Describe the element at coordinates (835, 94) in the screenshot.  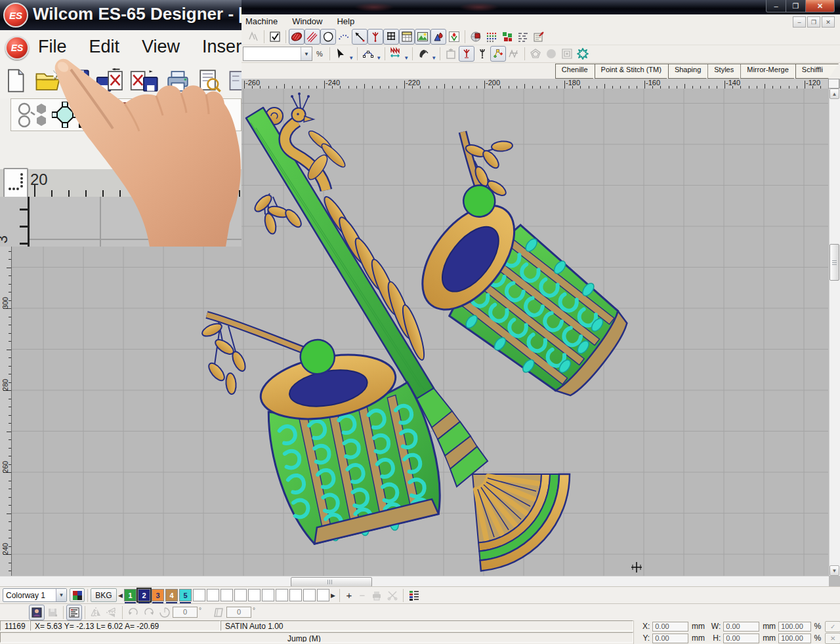
I see `scroll-up-icon: ▲` at that location.